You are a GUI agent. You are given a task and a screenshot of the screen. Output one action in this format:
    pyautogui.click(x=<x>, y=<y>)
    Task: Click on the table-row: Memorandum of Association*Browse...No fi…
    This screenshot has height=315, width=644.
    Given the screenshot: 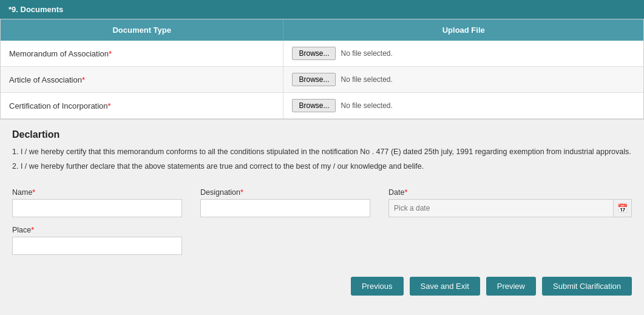 What is the action you would take?
    pyautogui.click(x=322, y=53)
    